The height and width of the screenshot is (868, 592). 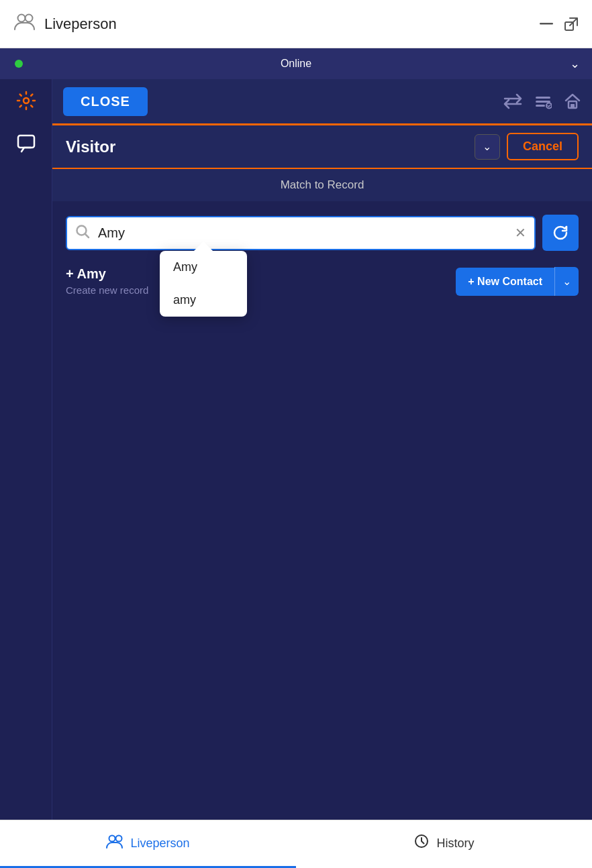 I want to click on clock-tab-icon, so click(x=422, y=843).